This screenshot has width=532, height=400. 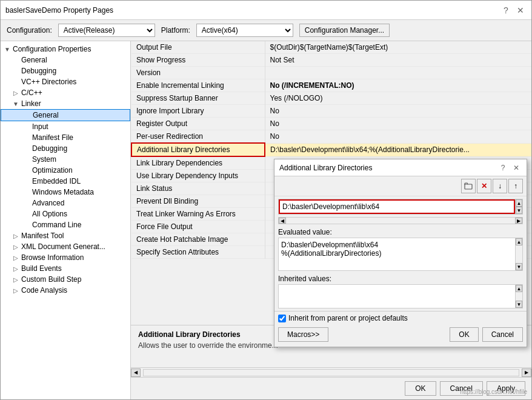 I want to click on tree-item-xml-doc: ▷ XML Document Generat..., so click(x=65, y=247).